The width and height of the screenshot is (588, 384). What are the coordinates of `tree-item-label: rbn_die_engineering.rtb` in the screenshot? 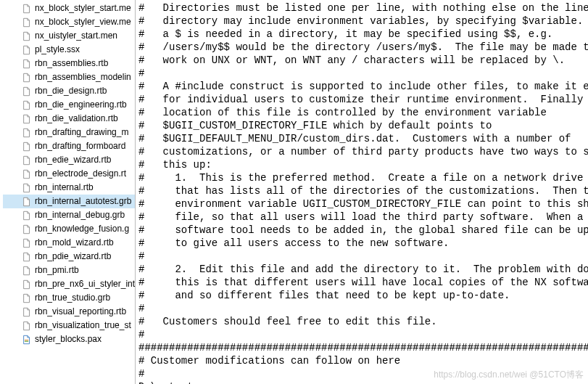 It's located at (81, 105).